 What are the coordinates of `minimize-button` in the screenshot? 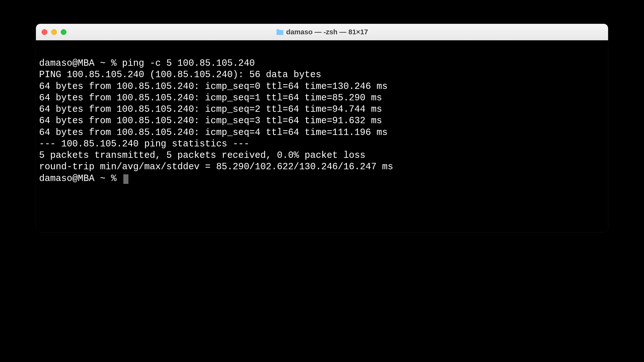 It's located at (54, 32).